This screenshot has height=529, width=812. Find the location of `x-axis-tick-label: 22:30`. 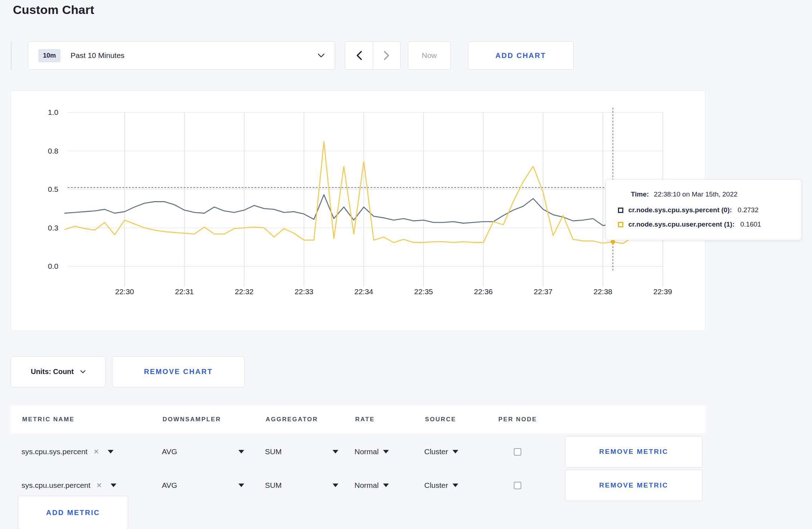

x-axis-tick-label: 22:30 is located at coordinates (125, 291).